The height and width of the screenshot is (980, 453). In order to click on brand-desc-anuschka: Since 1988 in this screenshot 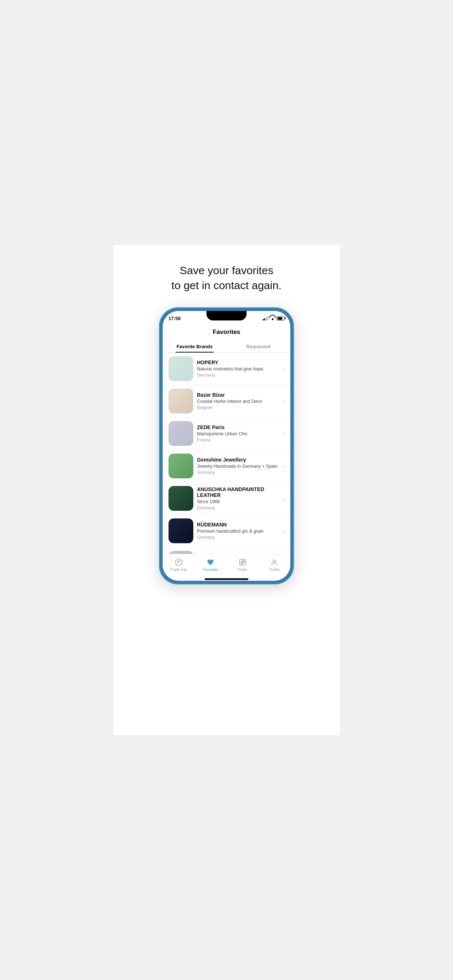, I will do `click(238, 501)`.